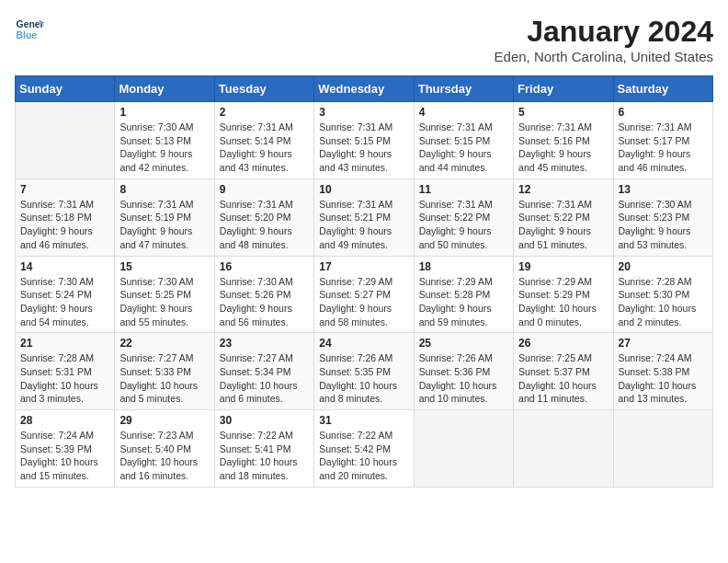 The height and width of the screenshot is (563, 728). What do you see at coordinates (563, 217) in the screenshot?
I see `calendar-cell: 12Sunrise: 7:31 AMSunset: 5:22 PMDayligh…` at bounding box center [563, 217].